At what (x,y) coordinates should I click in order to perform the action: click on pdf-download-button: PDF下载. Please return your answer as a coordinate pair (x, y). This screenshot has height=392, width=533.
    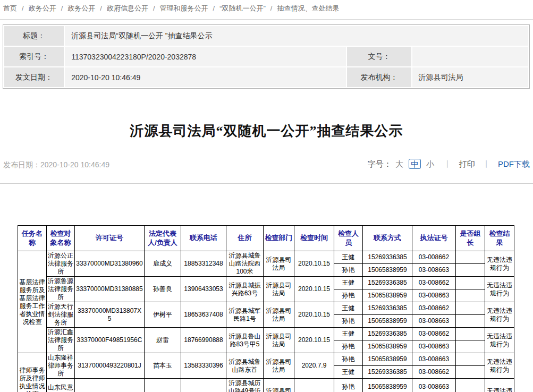
    Looking at the image, I should click on (514, 164).